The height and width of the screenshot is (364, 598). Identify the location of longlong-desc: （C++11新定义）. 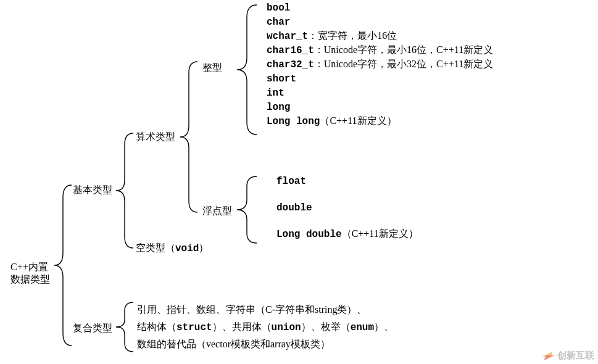
(358, 121).